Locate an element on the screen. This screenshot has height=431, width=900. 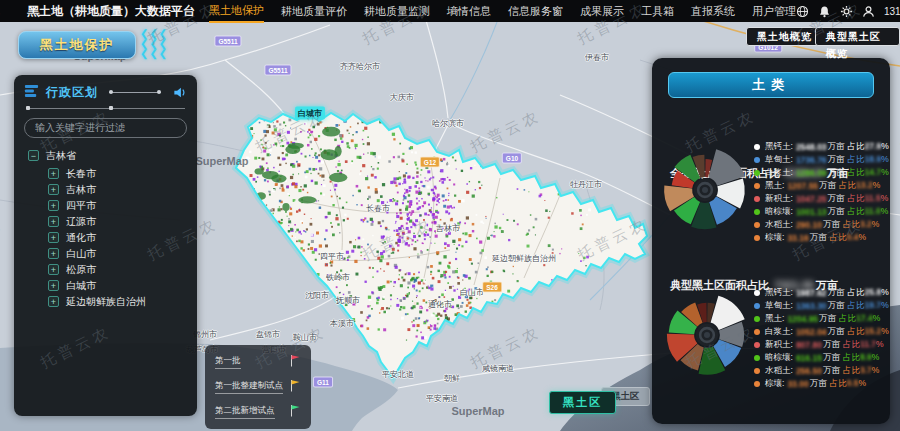
tree-item-label: 吉林省 is located at coordinates (61, 156).